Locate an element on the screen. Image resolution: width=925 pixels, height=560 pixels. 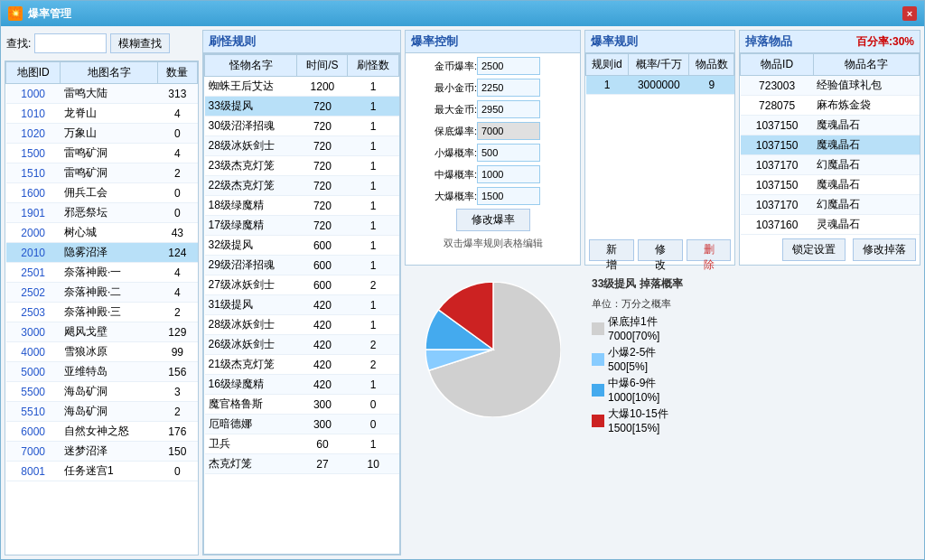
drop-table-container: 物品ID 物品名字 723003经验值球礼包728075麻布炼金袋1037150… is located at coordinates (829, 145).